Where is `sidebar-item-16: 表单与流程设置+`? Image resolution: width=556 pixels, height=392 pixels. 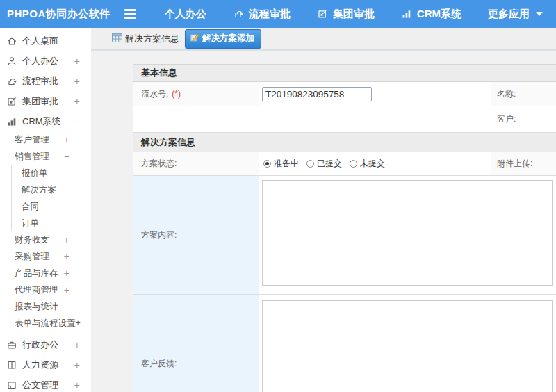 sidebar-item-16: 表单与流程设置+ is located at coordinates (44, 323).